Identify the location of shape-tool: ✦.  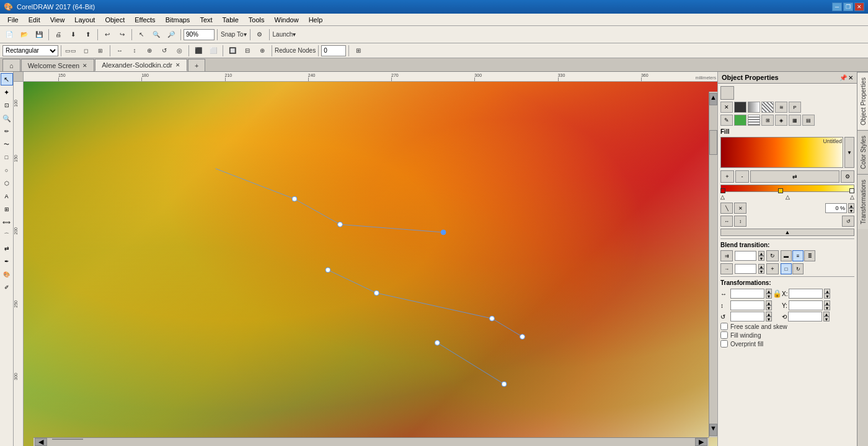
(7, 92).